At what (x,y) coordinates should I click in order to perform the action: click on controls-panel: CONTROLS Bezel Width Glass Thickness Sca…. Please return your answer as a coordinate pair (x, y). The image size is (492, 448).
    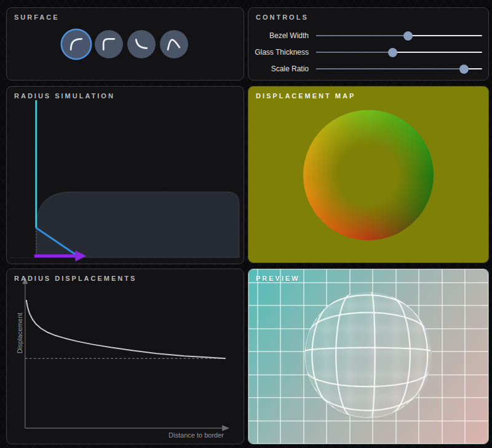
    Looking at the image, I should click on (368, 44).